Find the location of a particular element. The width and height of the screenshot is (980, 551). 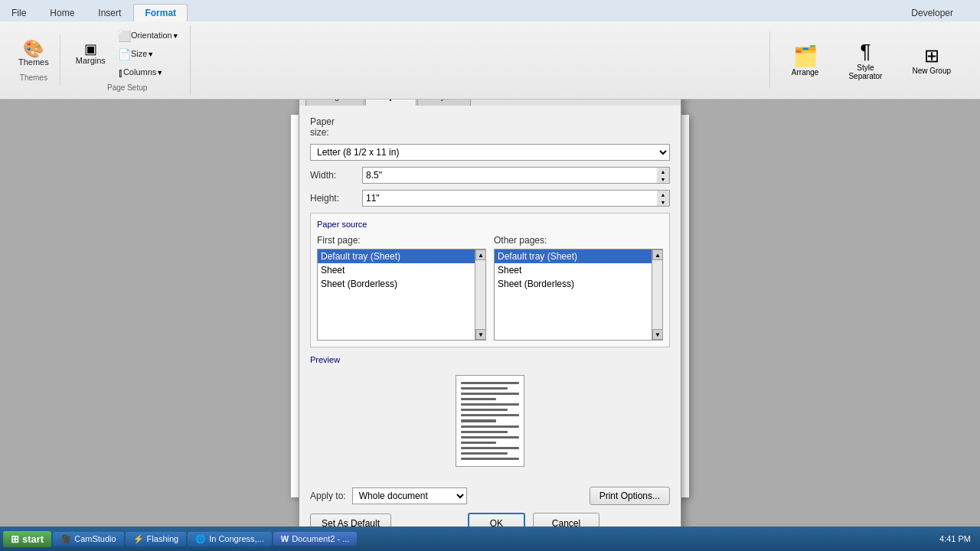

tab-layout: Layout is located at coordinates (444, 103).